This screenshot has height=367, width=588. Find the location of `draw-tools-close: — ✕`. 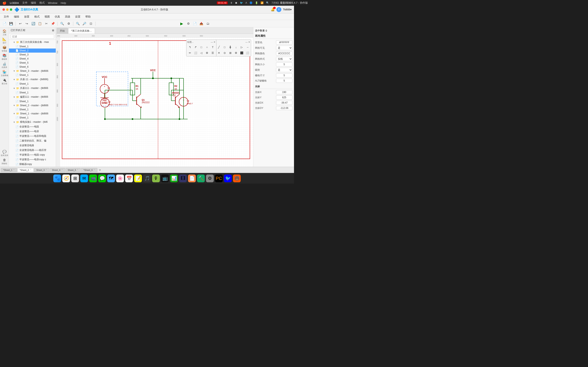

draw-tools-close: — ✕ is located at coordinates (213, 42).